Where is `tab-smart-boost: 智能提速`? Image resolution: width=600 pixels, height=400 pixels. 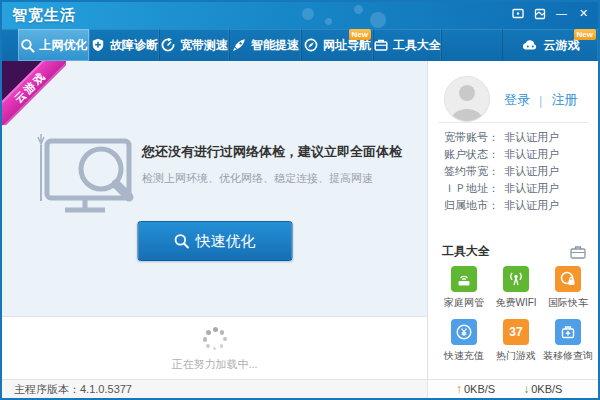 tab-smart-boost: 智能提速 is located at coordinates (266, 45).